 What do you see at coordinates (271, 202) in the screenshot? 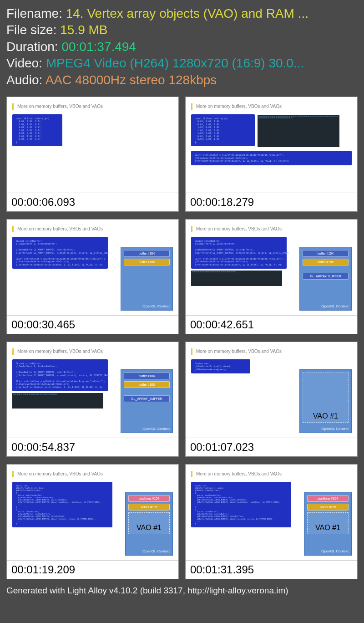
I see `timestamp-label: 00:00:18.279` at bounding box center [271, 202].